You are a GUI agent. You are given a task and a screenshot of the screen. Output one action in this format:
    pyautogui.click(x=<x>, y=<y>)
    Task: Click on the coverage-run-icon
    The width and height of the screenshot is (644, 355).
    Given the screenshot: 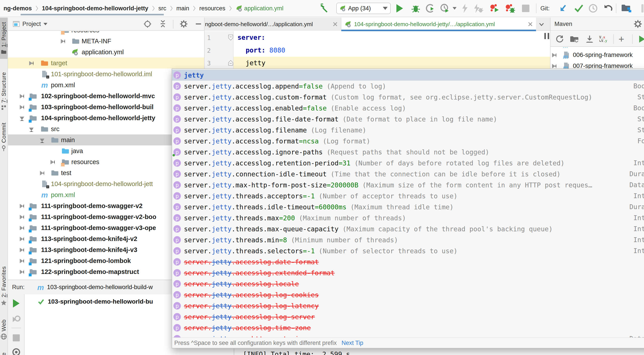 What is the action you would take?
    pyautogui.click(x=495, y=9)
    